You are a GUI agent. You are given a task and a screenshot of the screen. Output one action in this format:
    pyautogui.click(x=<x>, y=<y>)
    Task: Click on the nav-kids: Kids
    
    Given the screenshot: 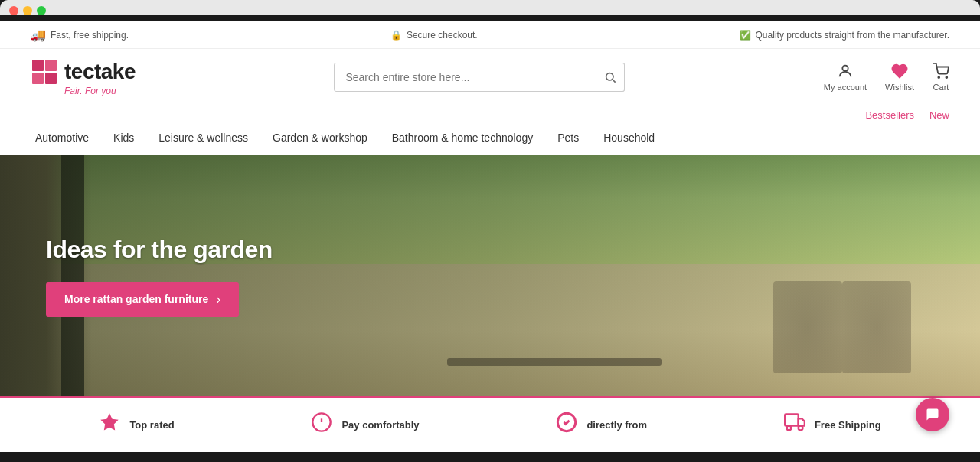 What is the action you would take?
    pyautogui.click(x=124, y=138)
    